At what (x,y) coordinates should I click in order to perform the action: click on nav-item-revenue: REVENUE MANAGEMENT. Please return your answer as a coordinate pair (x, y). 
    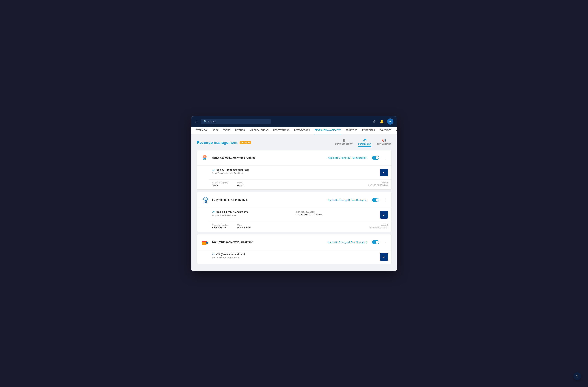
    Looking at the image, I should click on (328, 130).